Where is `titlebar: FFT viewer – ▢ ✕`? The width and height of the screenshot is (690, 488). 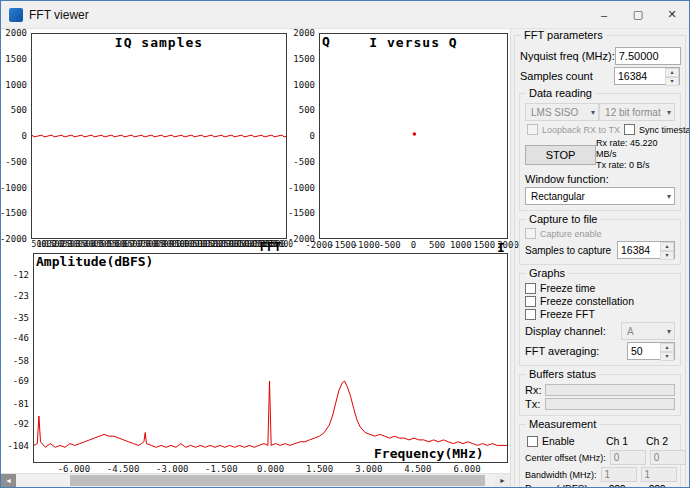 titlebar: FFT viewer – ▢ ✕ is located at coordinates (345, 15).